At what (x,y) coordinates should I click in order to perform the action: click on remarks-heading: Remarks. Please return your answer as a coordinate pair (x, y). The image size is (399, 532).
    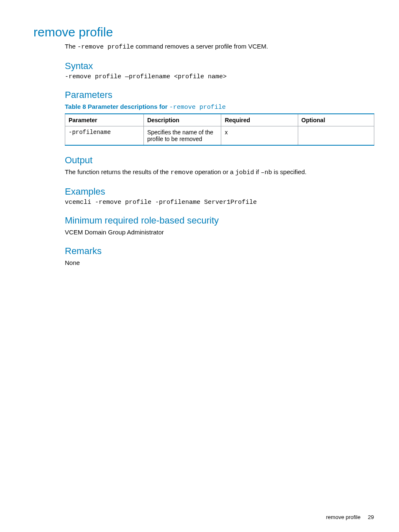
    Looking at the image, I should click on (219, 251).